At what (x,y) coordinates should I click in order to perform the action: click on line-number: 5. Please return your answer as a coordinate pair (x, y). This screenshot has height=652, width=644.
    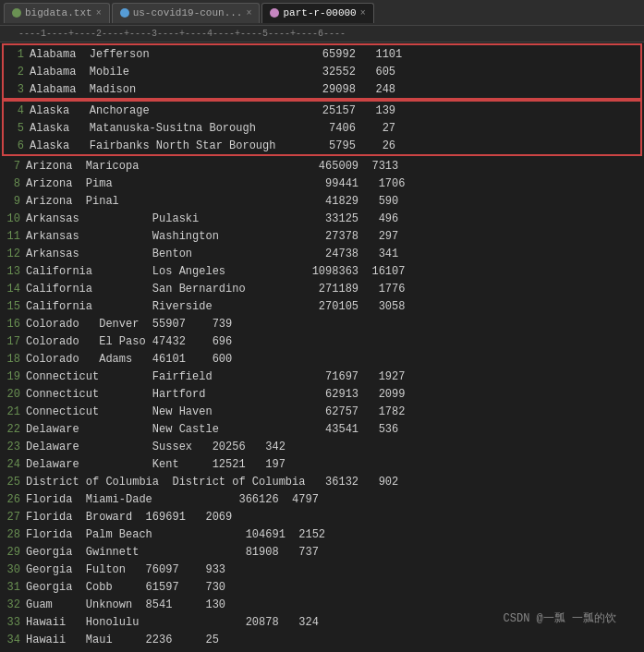
    Looking at the image, I should click on (17, 128).